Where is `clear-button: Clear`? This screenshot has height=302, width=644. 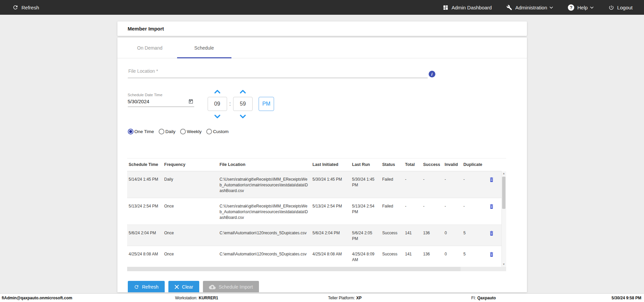 clear-button: Clear is located at coordinates (184, 287).